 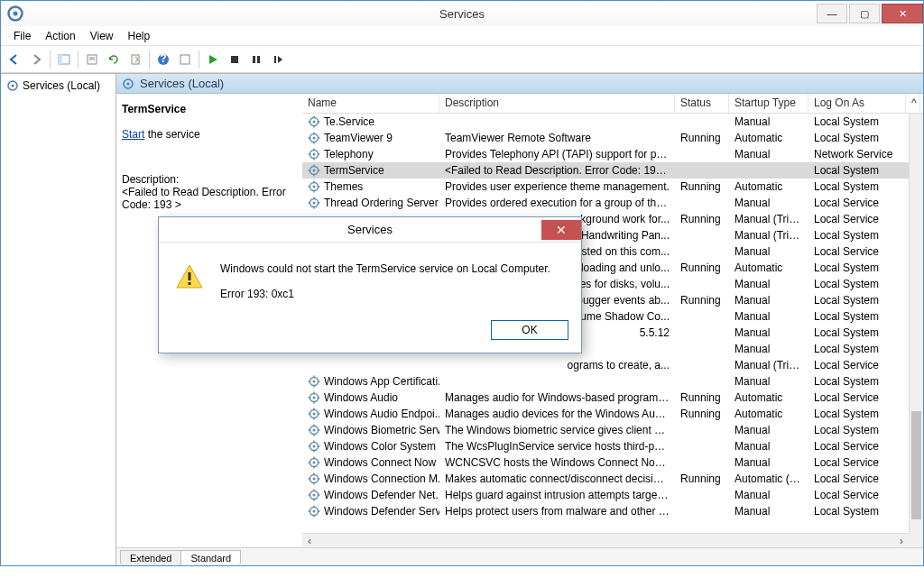 I want to click on tree-root: Services (Local), so click(x=58, y=86).